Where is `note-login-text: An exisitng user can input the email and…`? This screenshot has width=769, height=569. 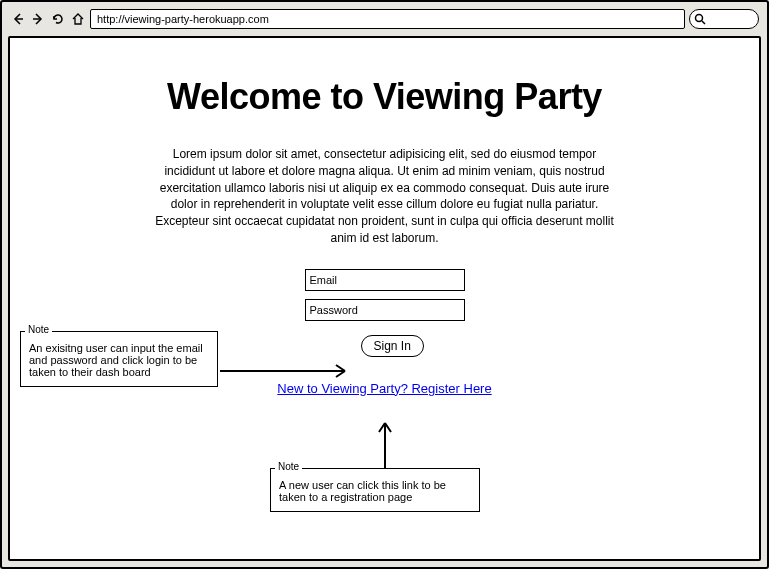
note-login-text: An exisitng user can input the email and… is located at coordinates (116, 360).